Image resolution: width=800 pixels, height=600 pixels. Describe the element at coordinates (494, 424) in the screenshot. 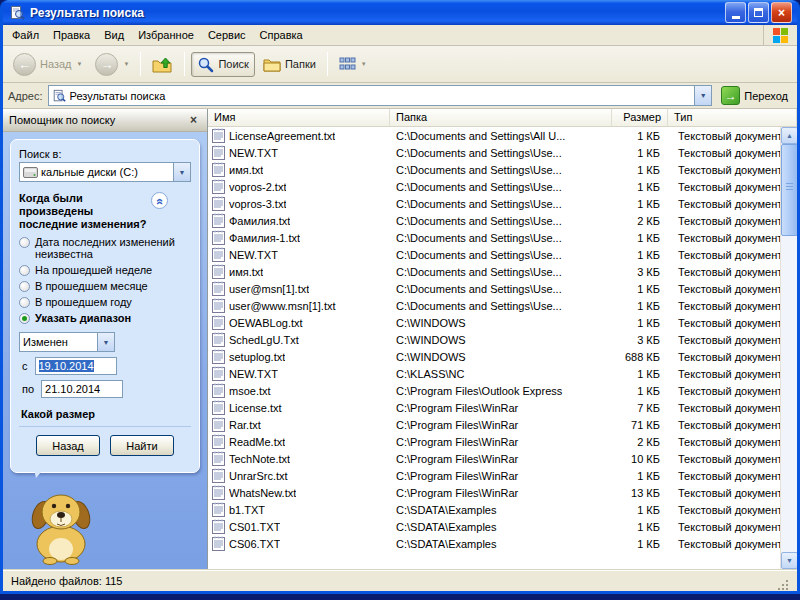

I see `file-row: Rar.txtC:\Program Files\WinRar71 КБТекст…` at that location.